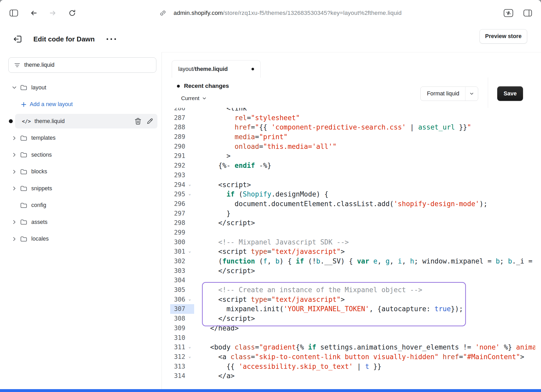 This screenshot has height=392, width=541. I want to click on tab-theme-liquid: layout/theme.liquid, so click(216, 69).